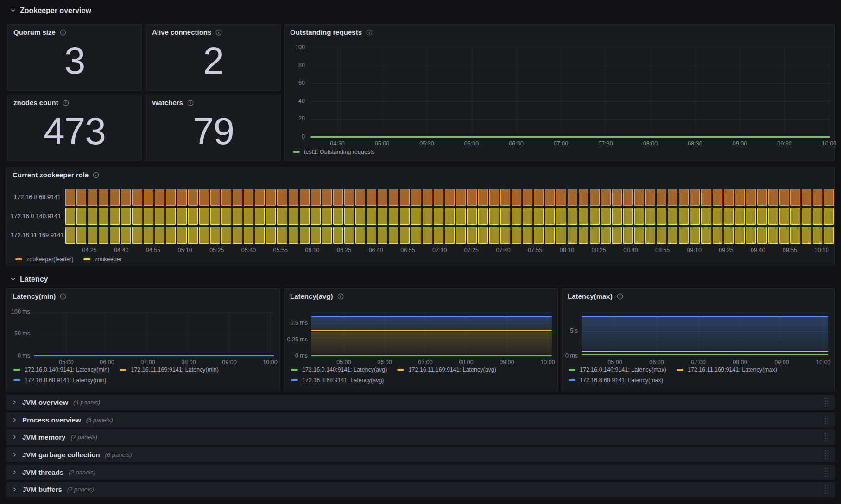 The width and height of the screenshot is (841, 504). What do you see at coordinates (312, 250) in the screenshot?
I see `x-tick: 06:10` at bounding box center [312, 250].